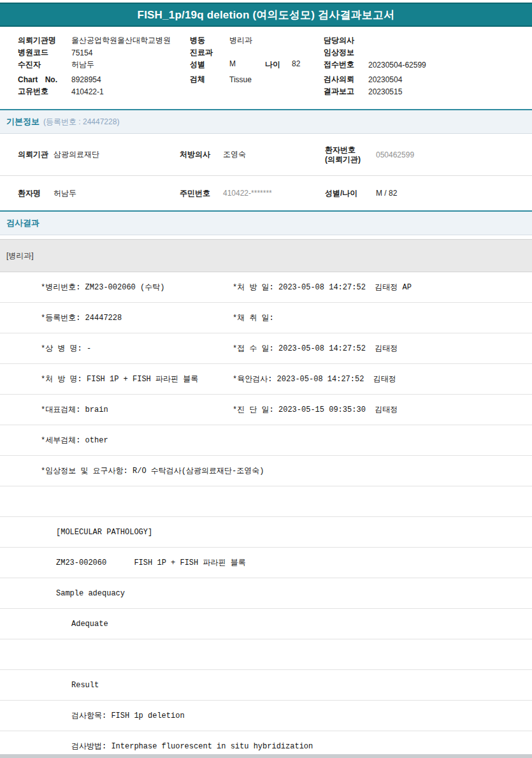 The image size is (532, 758). What do you see at coordinates (342, 52) in the screenshot?
I see `field-label-clinical-info: 임상정보` at bounding box center [342, 52].